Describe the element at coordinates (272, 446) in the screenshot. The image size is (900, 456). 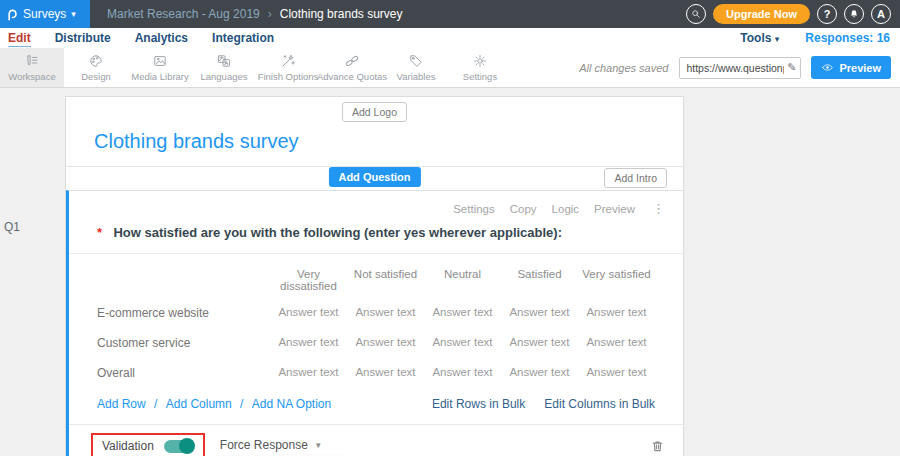
I see `validation-type-dropdown: Force Response ▾` at that location.